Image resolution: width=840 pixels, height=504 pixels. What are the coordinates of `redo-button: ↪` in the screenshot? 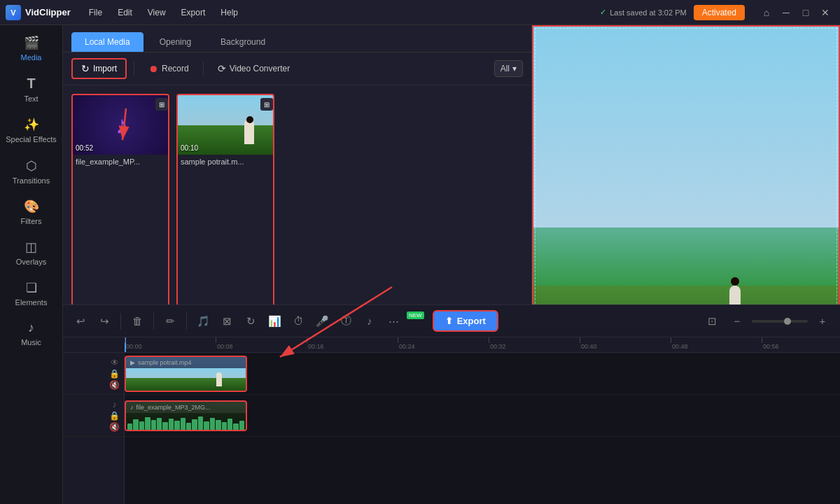 It's located at (104, 321).